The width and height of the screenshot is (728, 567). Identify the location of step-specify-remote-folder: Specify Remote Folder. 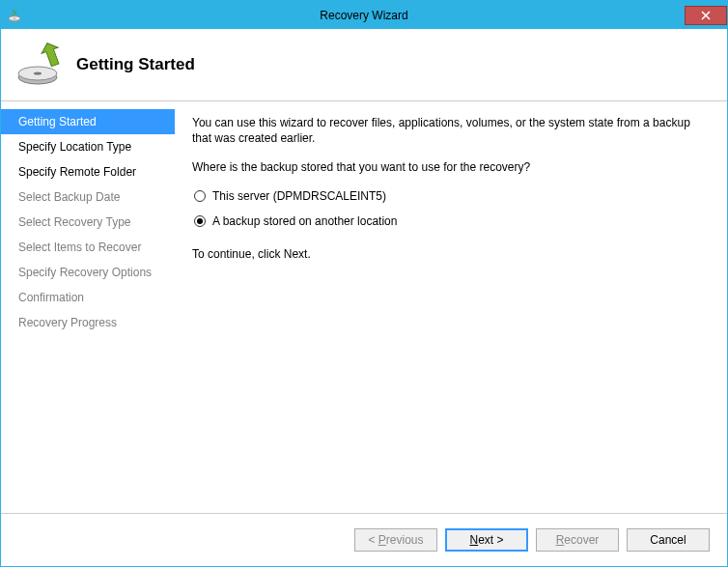
(88, 172).